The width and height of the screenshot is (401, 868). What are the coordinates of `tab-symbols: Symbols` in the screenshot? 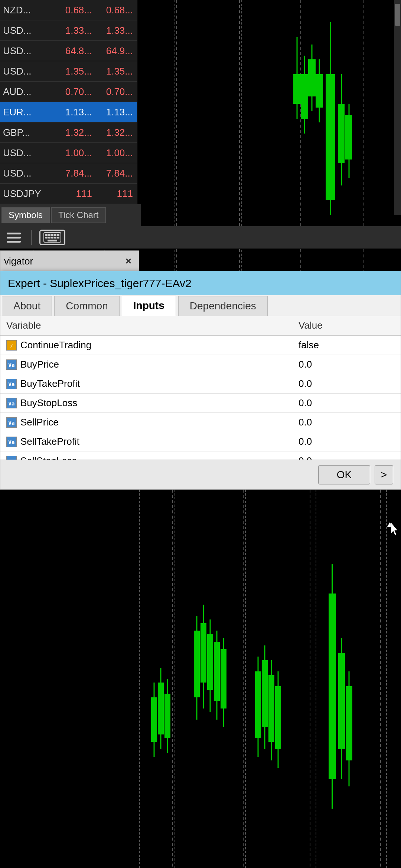 It's located at (26, 215).